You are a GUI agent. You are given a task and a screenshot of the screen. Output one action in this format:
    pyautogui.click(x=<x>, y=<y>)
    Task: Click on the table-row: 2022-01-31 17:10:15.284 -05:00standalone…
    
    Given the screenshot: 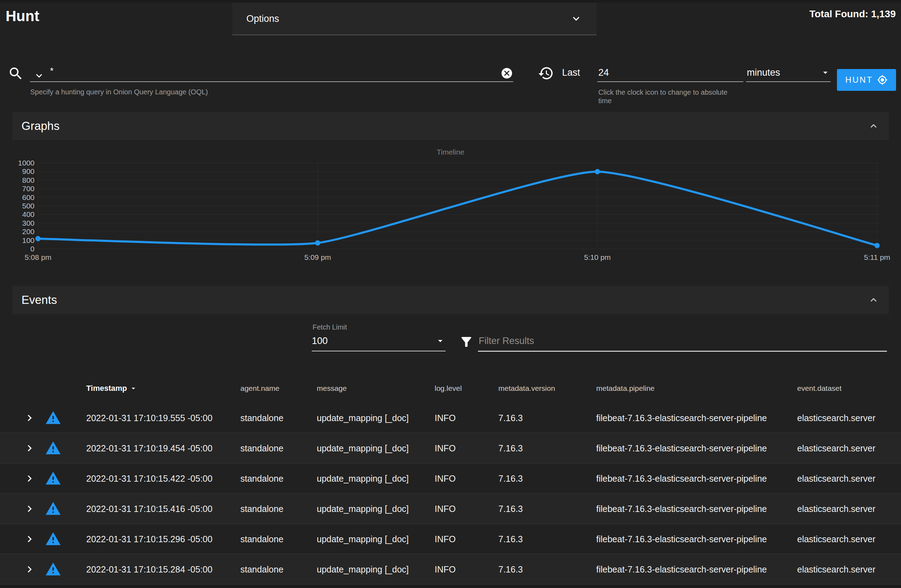 What is the action you would take?
    pyautogui.click(x=450, y=569)
    